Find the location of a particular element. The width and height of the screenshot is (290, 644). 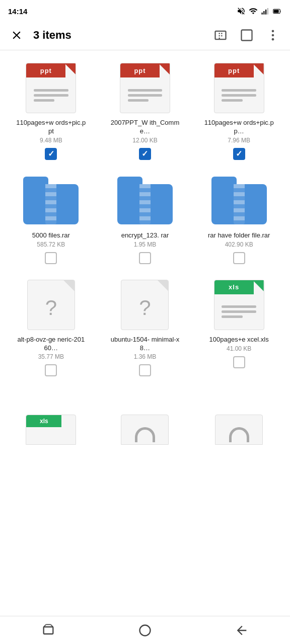

list-item: ? ubuntu-1504- minimal-x8… 1.36 MB is located at coordinates (145, 328).